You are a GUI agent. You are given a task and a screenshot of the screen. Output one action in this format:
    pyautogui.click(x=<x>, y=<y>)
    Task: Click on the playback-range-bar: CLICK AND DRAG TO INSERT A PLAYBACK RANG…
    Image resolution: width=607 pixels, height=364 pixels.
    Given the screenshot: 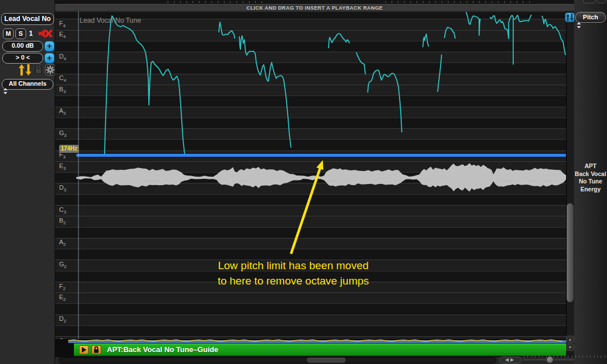 What is the action you would take?
    pyautogui.click(x=315, y=8)
    